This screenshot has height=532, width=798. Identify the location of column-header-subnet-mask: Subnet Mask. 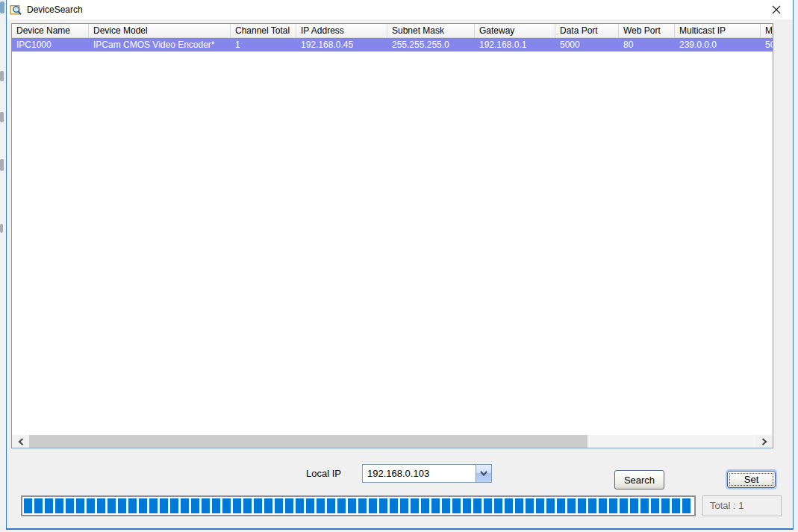
(431, 31).